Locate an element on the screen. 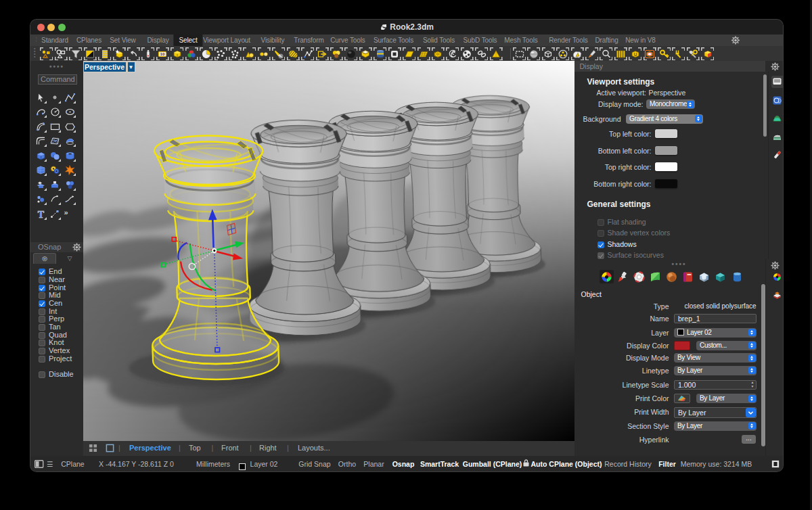 This screenshot has width=812, height=510. svg-text: U is located at coordinates (635, 54).